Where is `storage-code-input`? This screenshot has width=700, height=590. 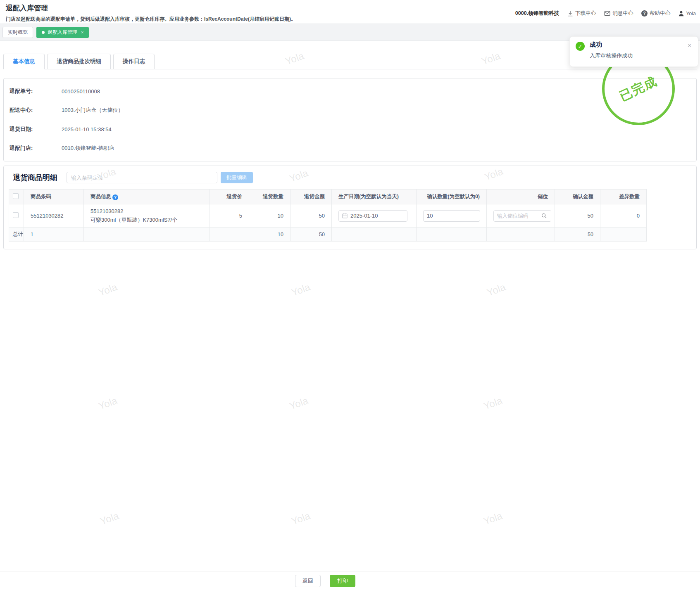
storage-code-input is located at coordinates (515, 216).